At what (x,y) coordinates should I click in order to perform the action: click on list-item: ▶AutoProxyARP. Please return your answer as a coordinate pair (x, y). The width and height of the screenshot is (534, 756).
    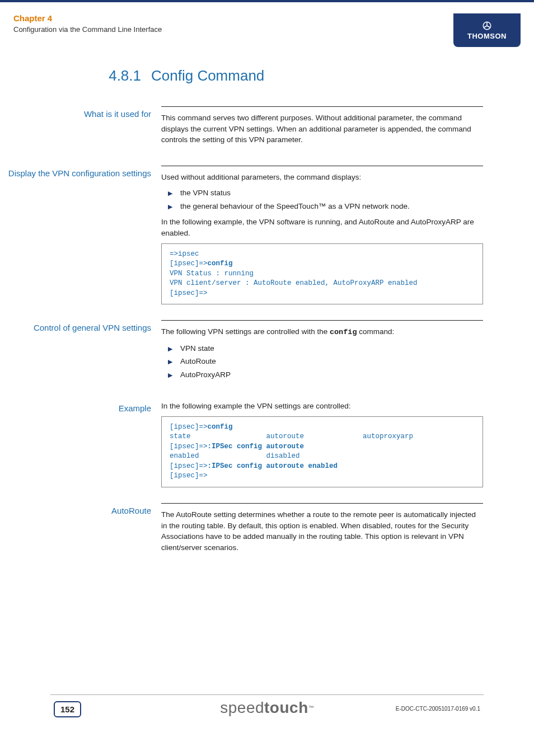
    Looking at the image, I should click on (331, 375).